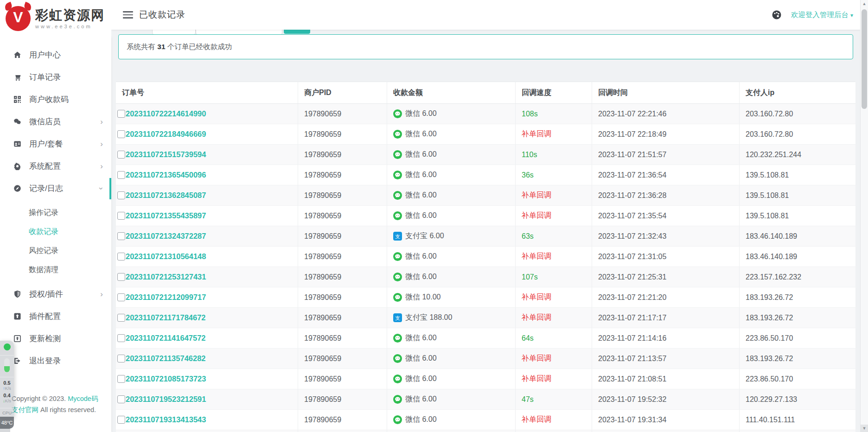  What do you see at coordinates (852, 15) in the screenshot?
I see `chevron-down-icon: ▾` at bounding box center [852, 15].